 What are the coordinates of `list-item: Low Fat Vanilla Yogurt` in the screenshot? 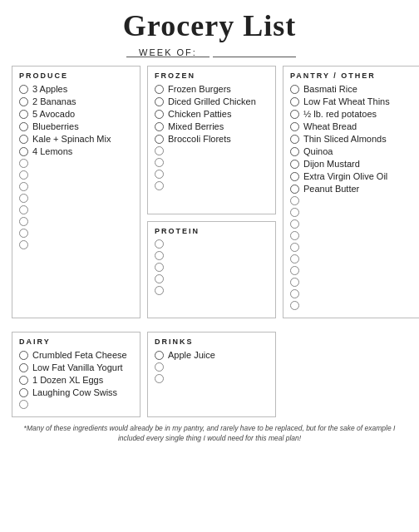 It's located at (76, 367).